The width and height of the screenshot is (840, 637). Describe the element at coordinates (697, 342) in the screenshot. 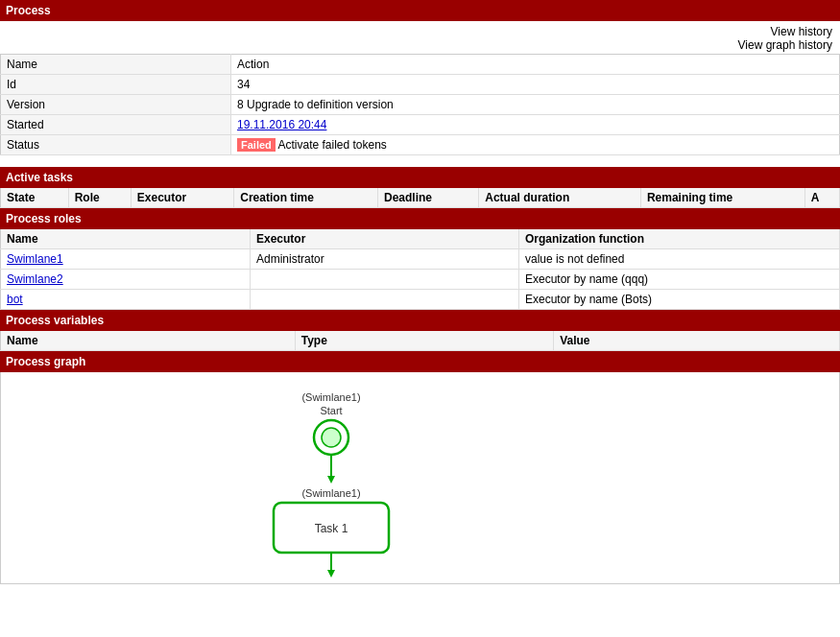

I see `vars-col-value: Value` at that location.